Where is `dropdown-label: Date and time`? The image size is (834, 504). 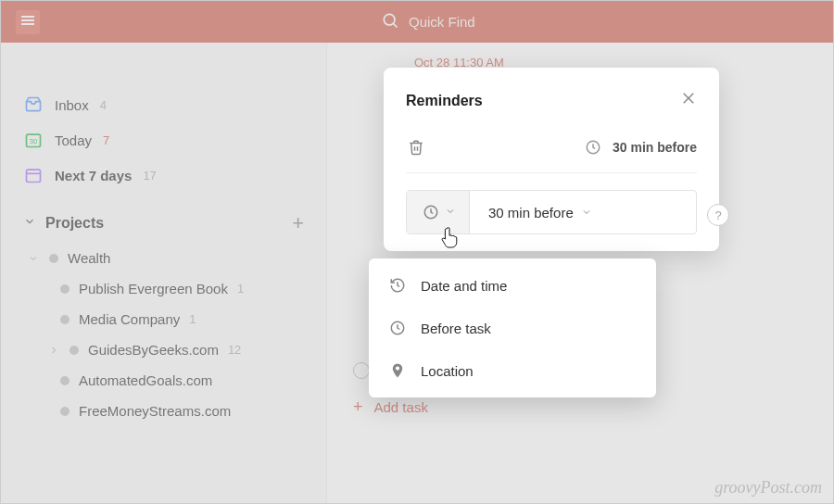
dropdown-label: Date and time is located at coordinates (463, 285).